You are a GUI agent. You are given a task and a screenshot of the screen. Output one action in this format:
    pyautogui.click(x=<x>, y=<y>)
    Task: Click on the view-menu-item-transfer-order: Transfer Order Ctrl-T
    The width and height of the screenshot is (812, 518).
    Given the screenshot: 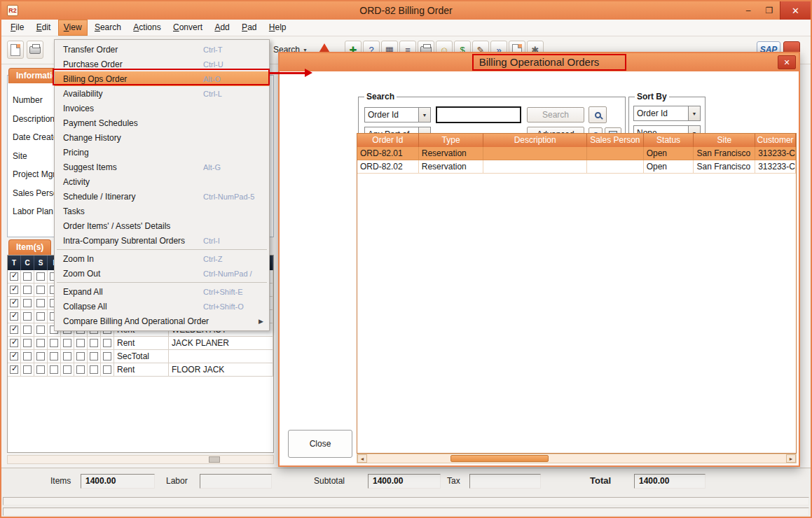 What is the action you would take?
    pyautogui.click(x=162, y=49)
    